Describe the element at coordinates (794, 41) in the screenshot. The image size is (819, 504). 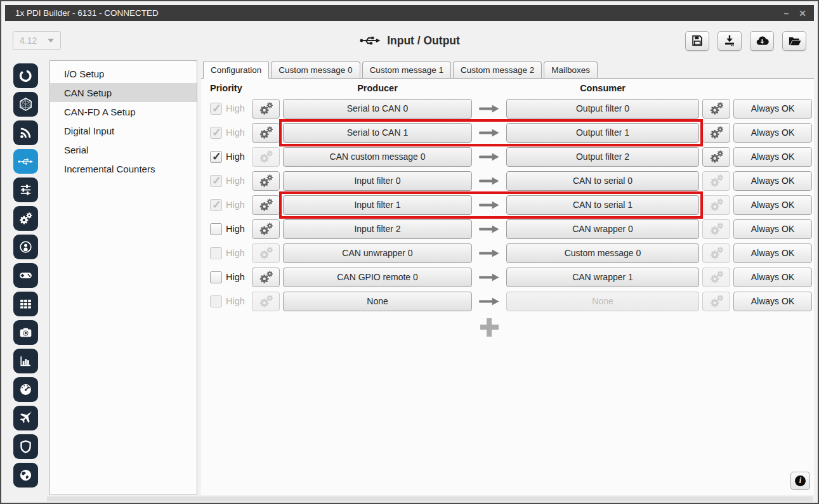
I see `open-folder-button` at that location.